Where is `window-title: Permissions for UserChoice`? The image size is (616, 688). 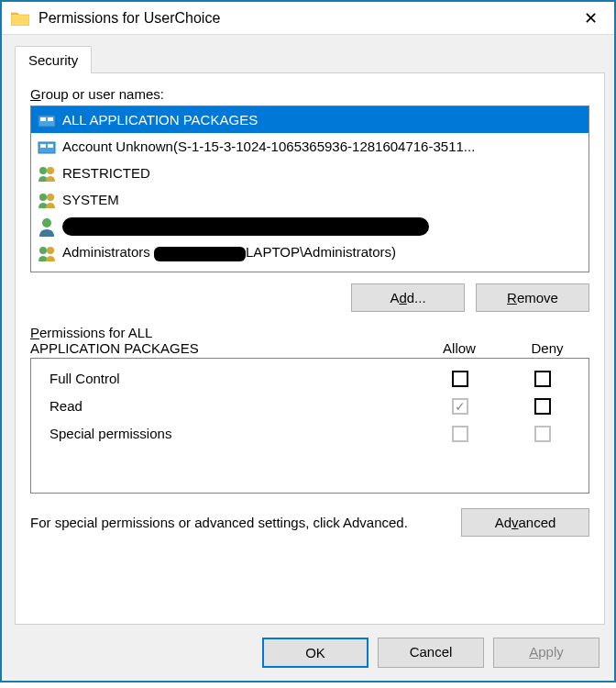
window-title: Permissions for UserChoice is located at coordinates (308, 18).